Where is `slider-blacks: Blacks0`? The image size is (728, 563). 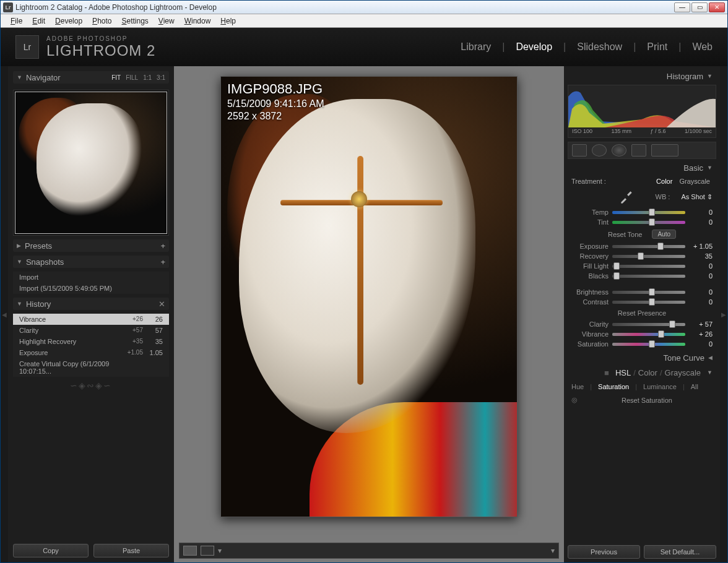 slider-blacks: Blacks0 is located at coordinates (642, 276).